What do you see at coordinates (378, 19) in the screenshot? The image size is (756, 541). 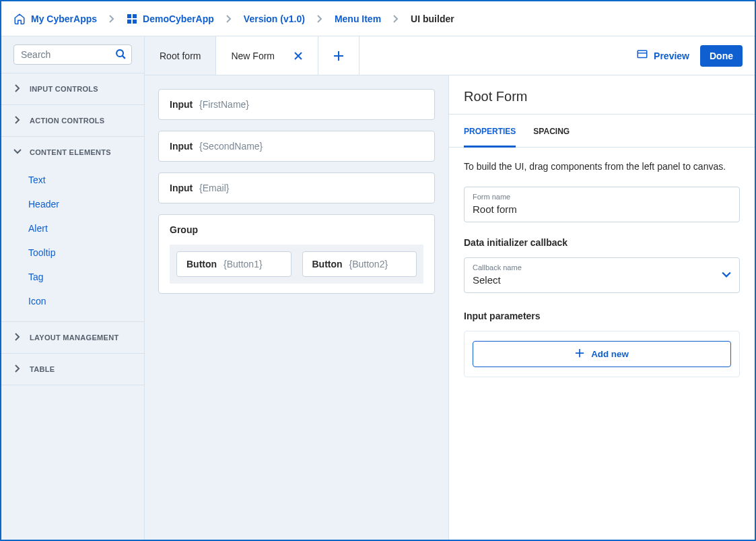 I see `breadcrumb: My CyberApps DemoCyberApp Version (v1.0)…` at bounding box center [378, 19].